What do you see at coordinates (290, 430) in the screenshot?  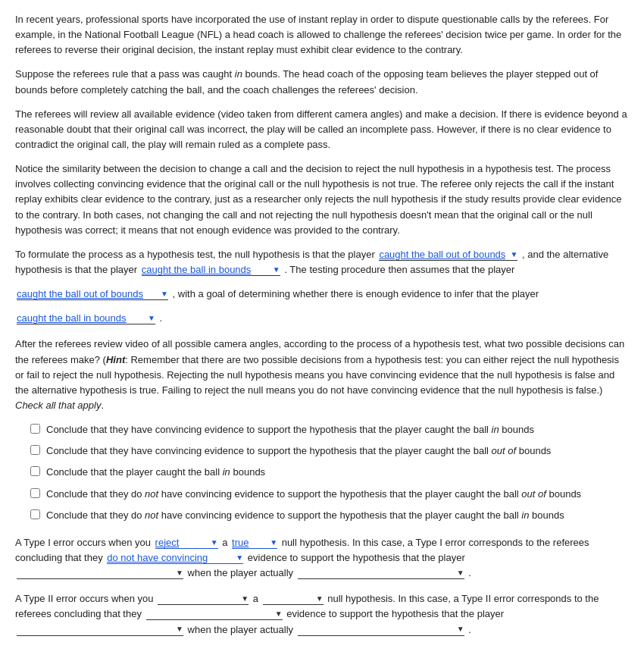 I see `checkbox-label-1: Conclude that they have convincing evide…` at bounding box center [290, 430].